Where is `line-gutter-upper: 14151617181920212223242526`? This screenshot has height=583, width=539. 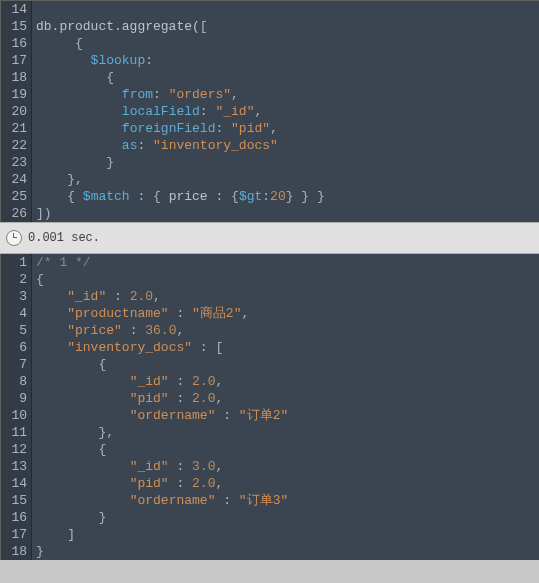
line-gutter-upper: 14151617181920212223242526 is located at coordinates (16, 112).